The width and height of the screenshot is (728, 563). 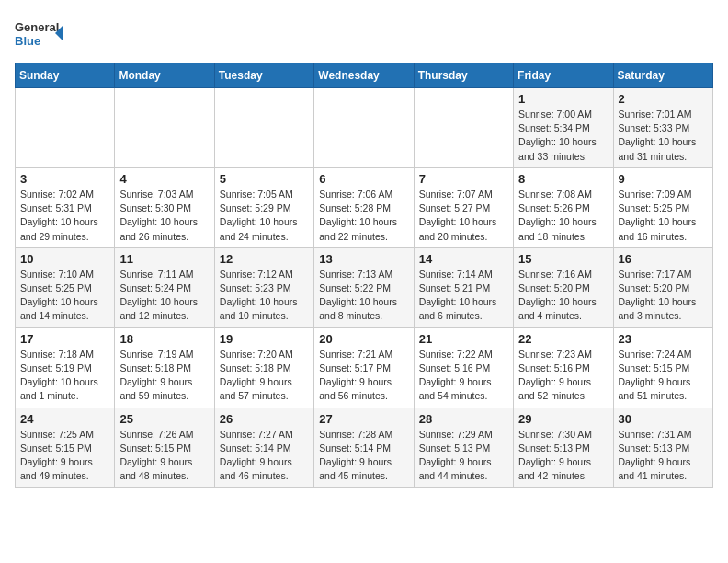 I want to click on day-number: 22, so click(x=563, y=339).